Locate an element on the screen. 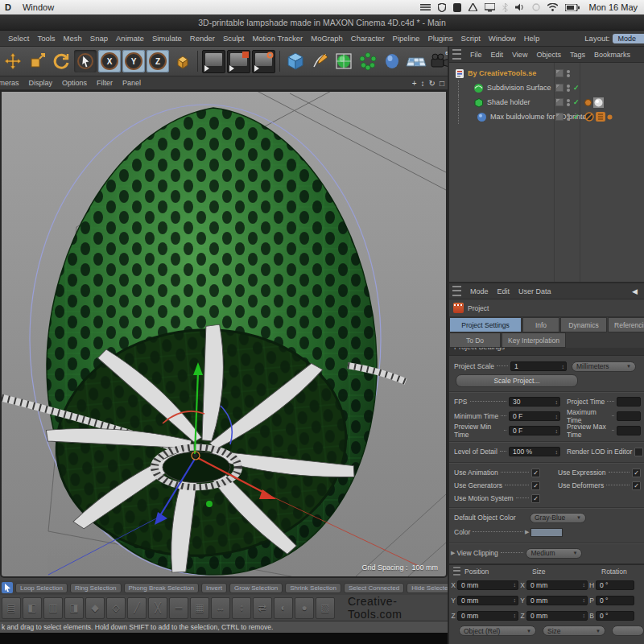  tab-project-settings: Project Settings is located at coordinates (485, 325).